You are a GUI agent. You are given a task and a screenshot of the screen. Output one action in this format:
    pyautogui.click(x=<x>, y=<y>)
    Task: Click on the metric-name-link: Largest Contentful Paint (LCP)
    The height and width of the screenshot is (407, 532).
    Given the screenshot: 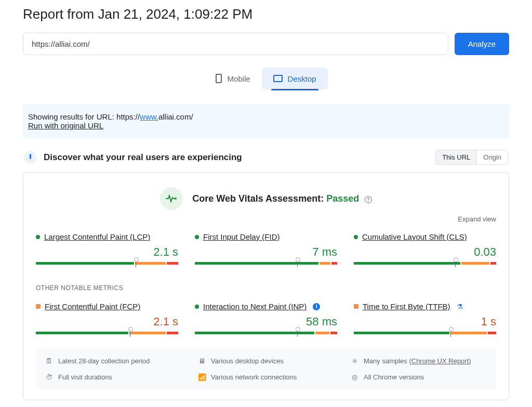 What is the action you would take?
    pyautogui.click(x=97, y=237)
    